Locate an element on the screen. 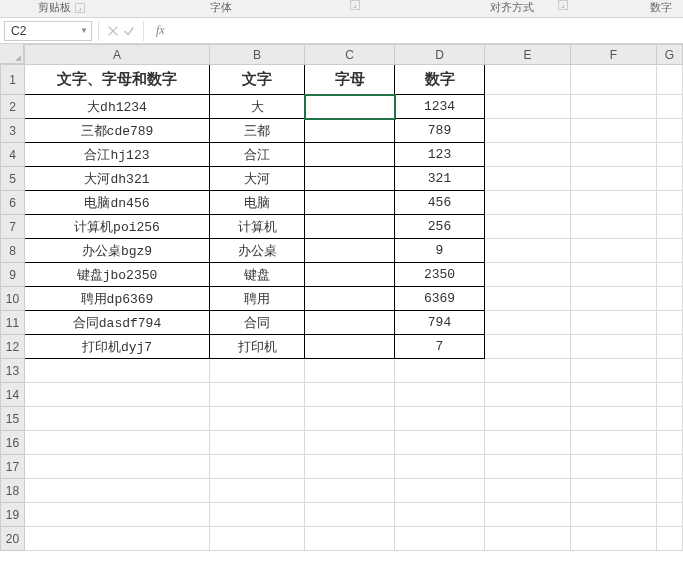 The width and height of the screenshot is (683, 561). cell-D3: 789 is located at coordinates (440, 131).